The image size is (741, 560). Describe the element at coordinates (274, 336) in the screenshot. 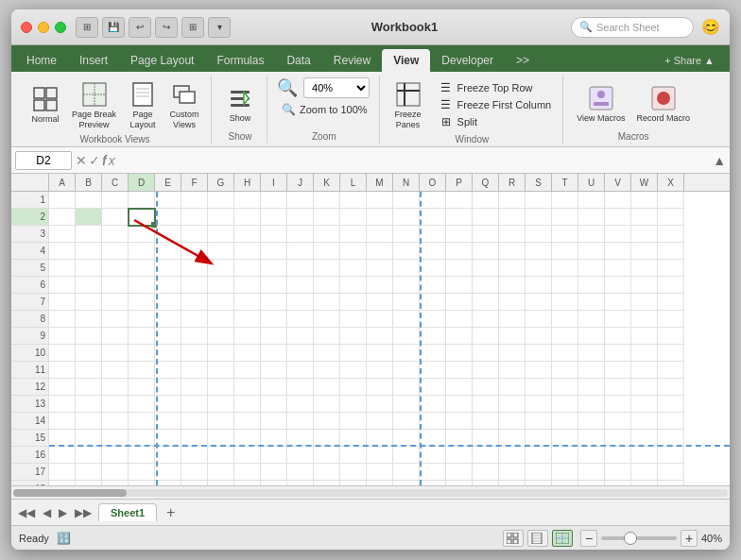

I see `cell-i9` at that location.